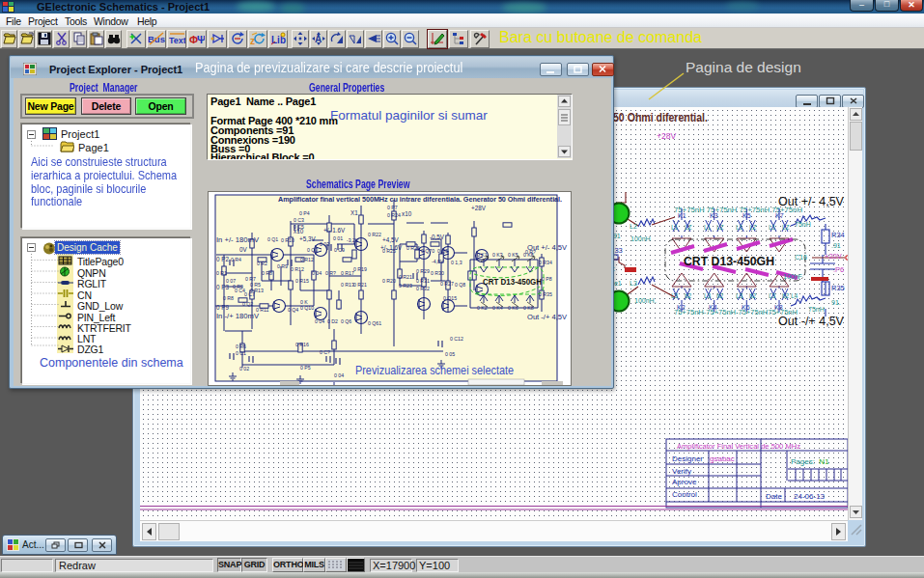 The image size is (924, 578). Describe the element at coordinates (394, 215) in the screenshot. I see `svg-text: 0 R24` at that location.